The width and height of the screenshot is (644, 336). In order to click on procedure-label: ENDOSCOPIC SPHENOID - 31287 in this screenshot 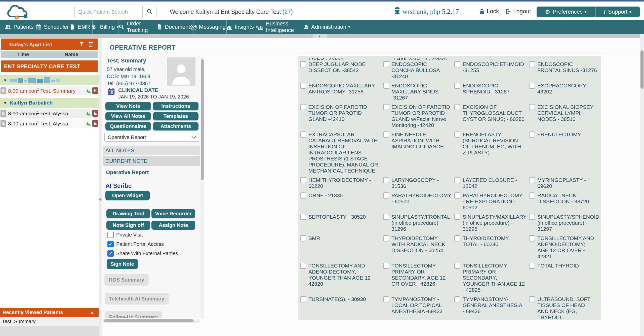, I will do `click(494, 89)`.